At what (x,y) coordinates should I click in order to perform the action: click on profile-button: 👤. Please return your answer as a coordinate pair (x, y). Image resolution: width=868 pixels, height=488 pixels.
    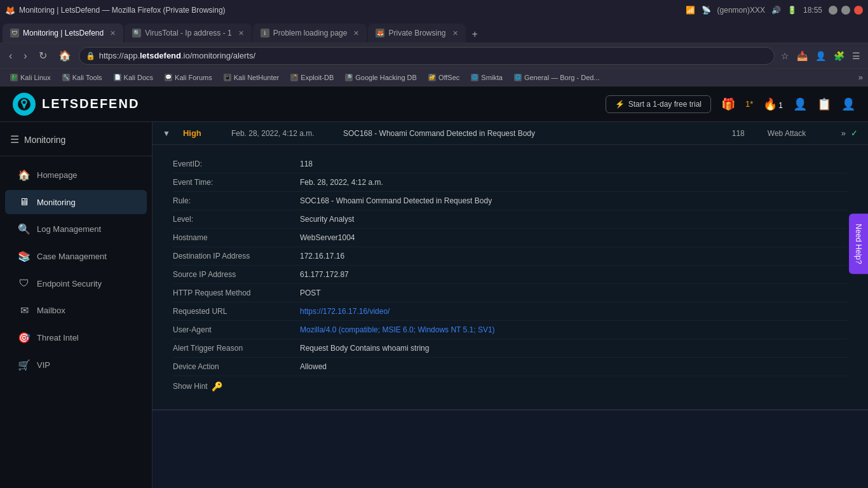
    Looking at the image, I should click on (821, 56).